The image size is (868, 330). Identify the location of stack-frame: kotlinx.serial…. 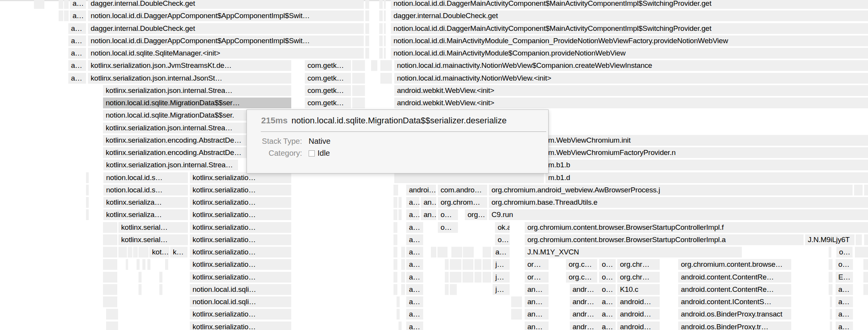
(153, 240).